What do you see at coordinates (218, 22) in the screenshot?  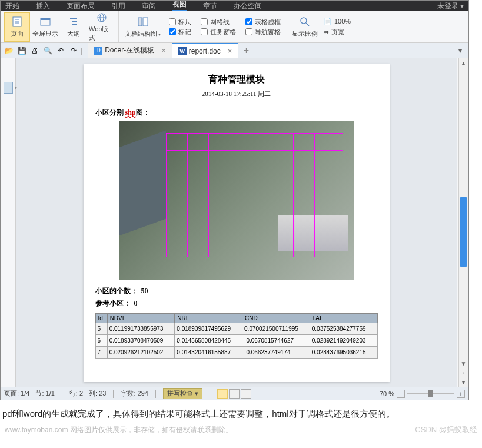 I see `gridlines-checkbox: 网格线` at bounding box center [218, 22].